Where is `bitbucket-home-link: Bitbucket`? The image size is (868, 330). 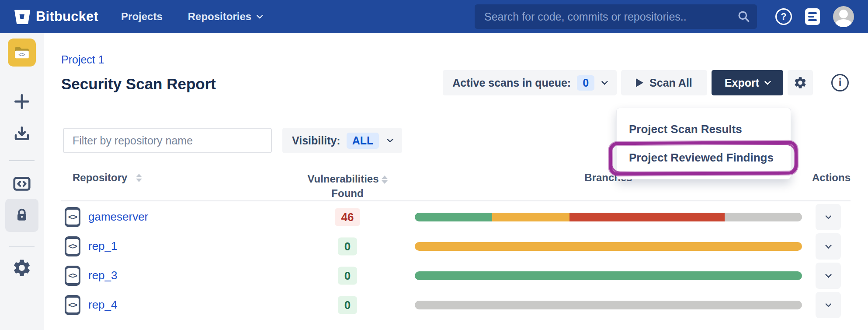
bitbucket-home-link: Bitbucket is located at coordinates (56, 17).